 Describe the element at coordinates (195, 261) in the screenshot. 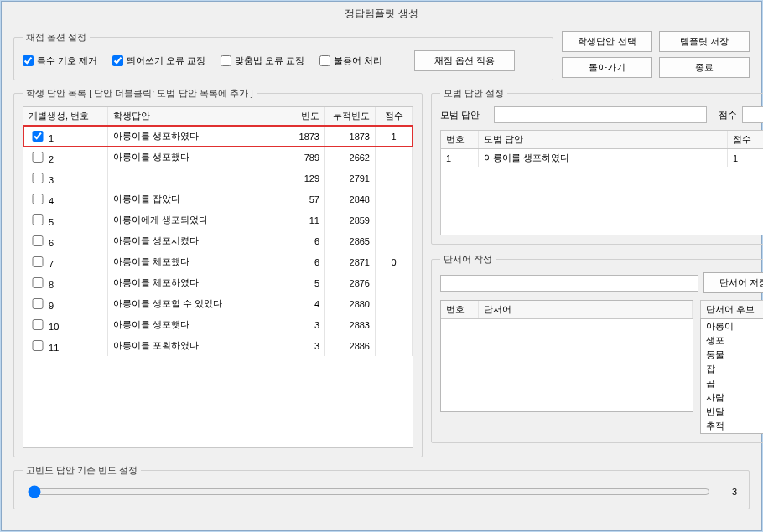

I see `row-answer: 아롱이를 체포했다` at that location.